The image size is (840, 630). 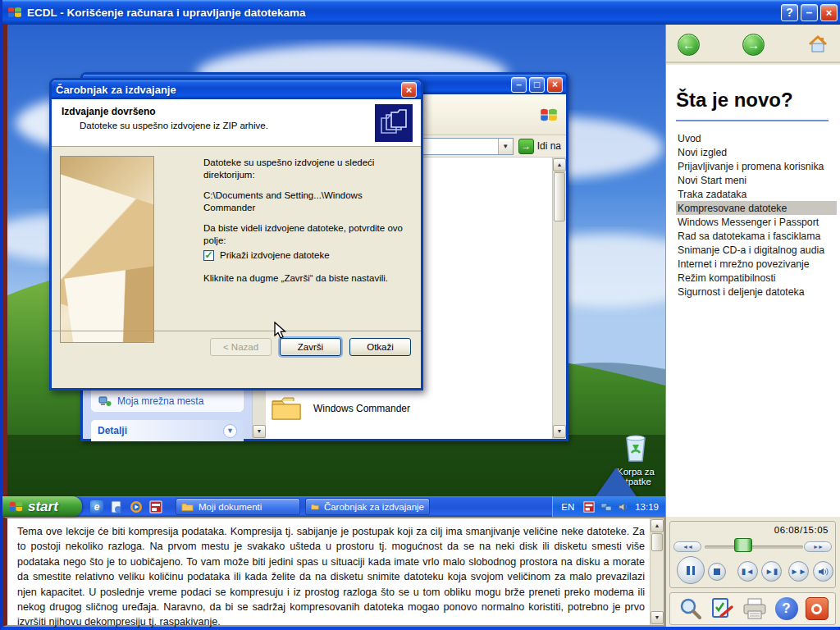 What do you see at coordinates (755, 609) in the screenshot?
I see `print-tool-icon` at bounding box center [755, 609].